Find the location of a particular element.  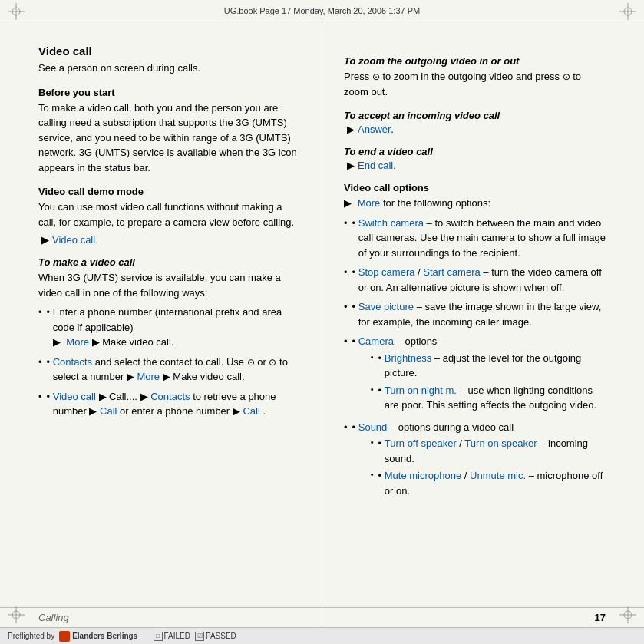

list-item: • Save picture – save the image shown in… is located at coordinates (474, 315).